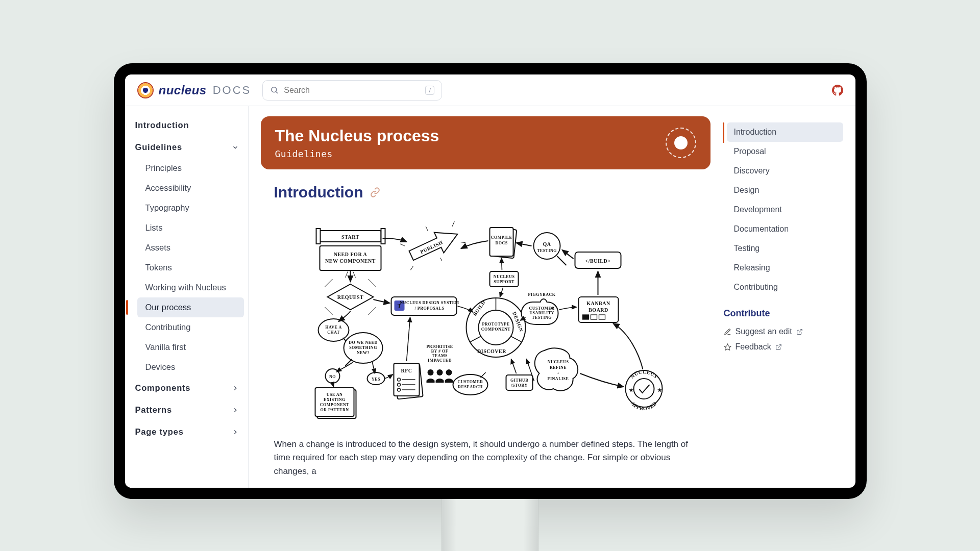  What do you see at coordinates (486, 458) in the screenshot?
I see `intro-paragraph: When a change is introduced to the desig…` at bounding box center [486, 458].